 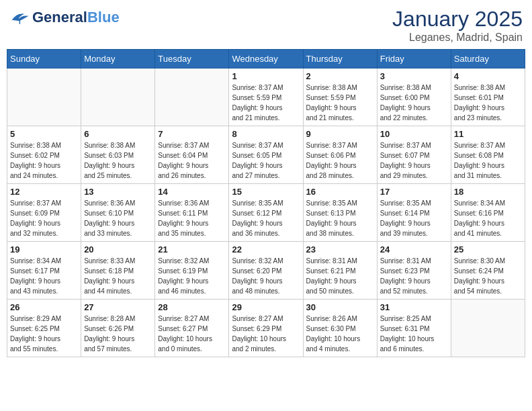 What do you see at coordinates (44, 271) in the screenshot?
I see `calendar-day-cell: 19Sunrise: 8:34 AM Sunset: 6:17 PM Dayli…` at bounding box center [44, 271].